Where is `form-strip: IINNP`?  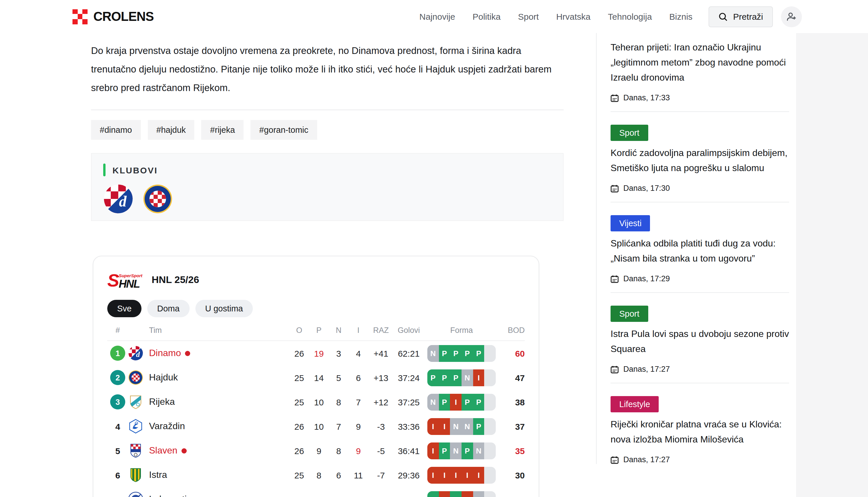 form-strip: IINNP is located at coordinates (461, 426).